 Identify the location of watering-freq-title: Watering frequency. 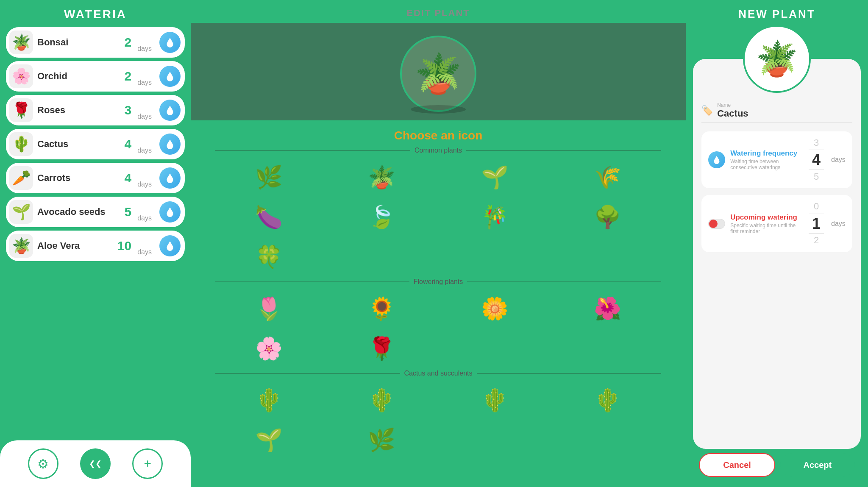
(765, 153).